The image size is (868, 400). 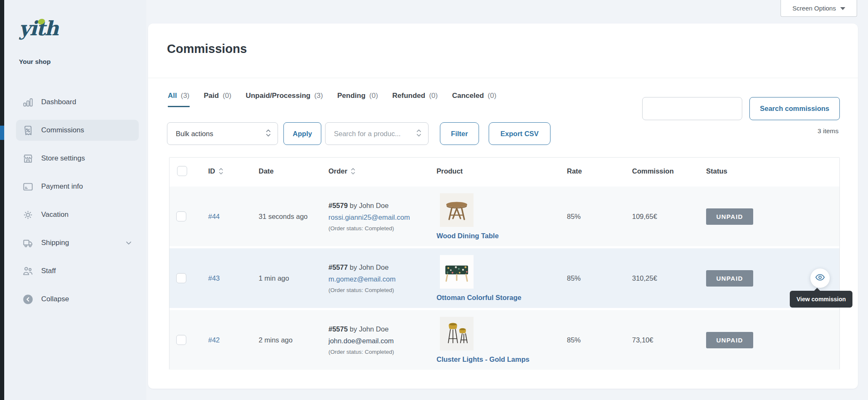 What do you see at coordinates (194, 134) in the screenshot?
I see `bulk-actions-label: Bulk actions` at bounding box center [194, 134].